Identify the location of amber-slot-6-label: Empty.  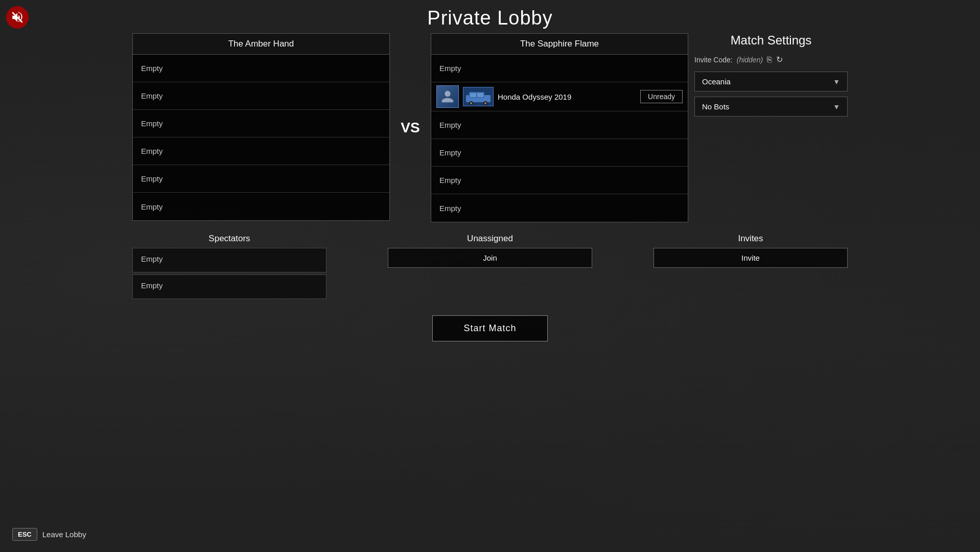
(152, 206).